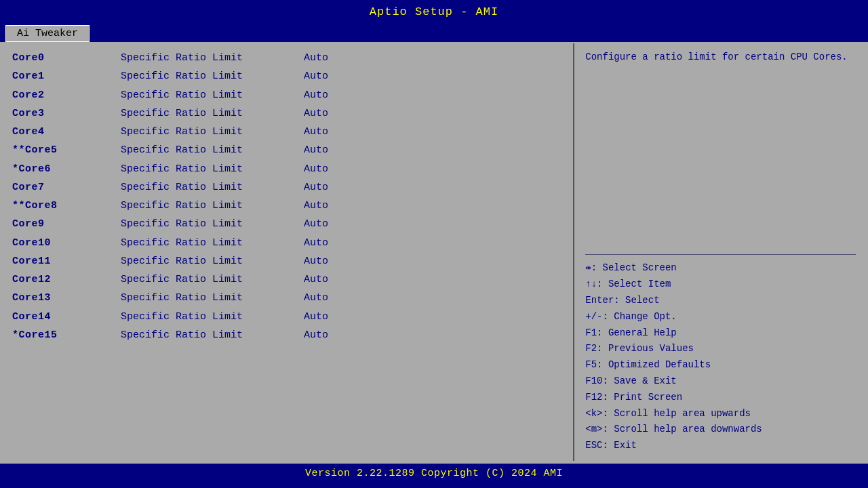  What do you see at coordinates (720, 382) in the screenshot?
I see `key-help-item: F10: Save & Exit` at bounding box center [720, 382].